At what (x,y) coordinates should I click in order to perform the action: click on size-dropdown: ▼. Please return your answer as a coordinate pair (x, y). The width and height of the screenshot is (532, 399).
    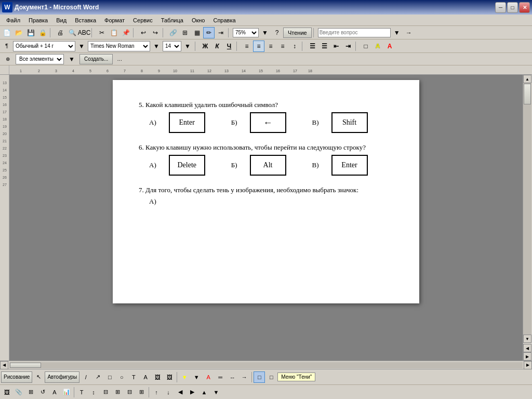
    Looking at the image, I should click on (188, 46).